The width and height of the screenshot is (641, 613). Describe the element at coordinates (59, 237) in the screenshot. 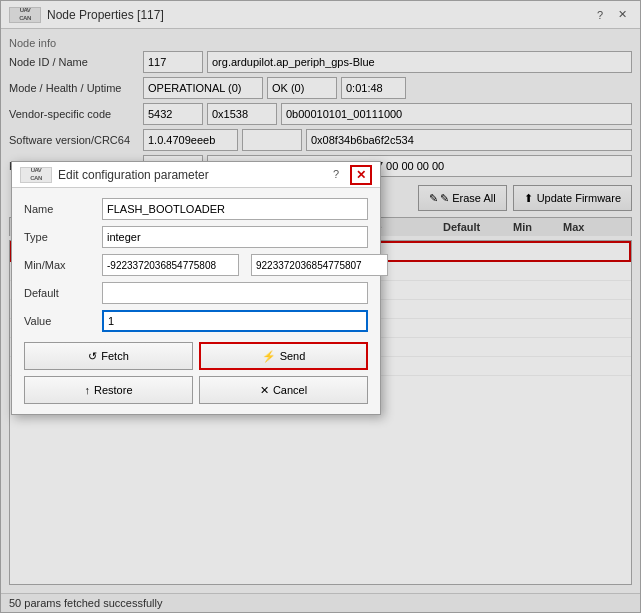

I see `dialog-type-label: Type` at that location.